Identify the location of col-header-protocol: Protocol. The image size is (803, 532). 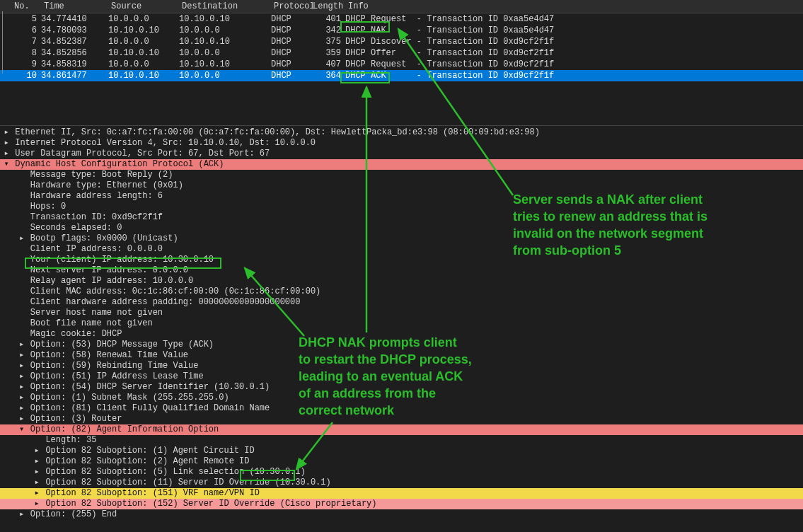
(290, 6).